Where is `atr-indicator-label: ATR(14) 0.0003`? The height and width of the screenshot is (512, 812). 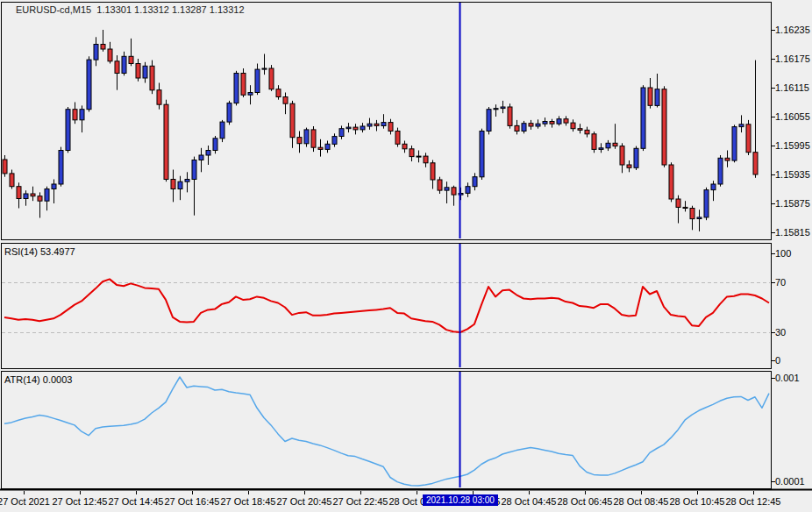
atr-indicator-label: ATR(14) 0.0003 is located at coordinates (39, 380).